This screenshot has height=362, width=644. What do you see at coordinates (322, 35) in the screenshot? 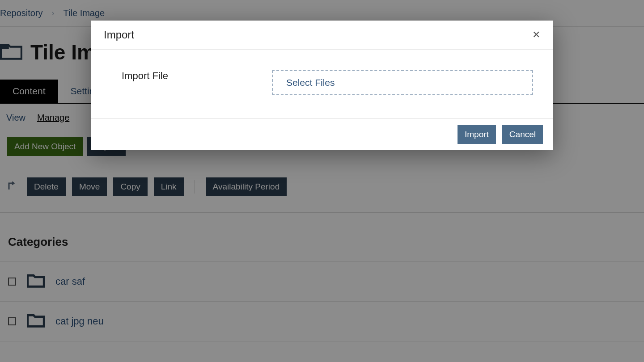
I see `dialog-header: Import ✕` at bounding box center [322, 35].